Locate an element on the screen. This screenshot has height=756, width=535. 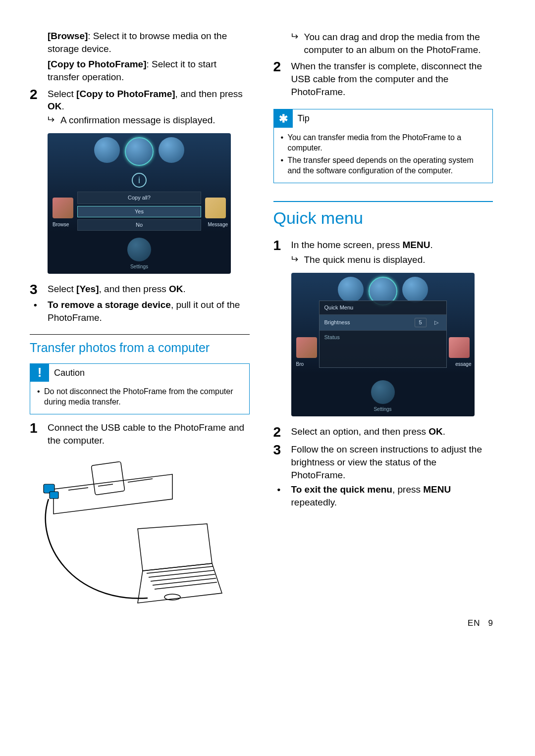
qm-browse-label: Bro is located at coordinates (300, 364).